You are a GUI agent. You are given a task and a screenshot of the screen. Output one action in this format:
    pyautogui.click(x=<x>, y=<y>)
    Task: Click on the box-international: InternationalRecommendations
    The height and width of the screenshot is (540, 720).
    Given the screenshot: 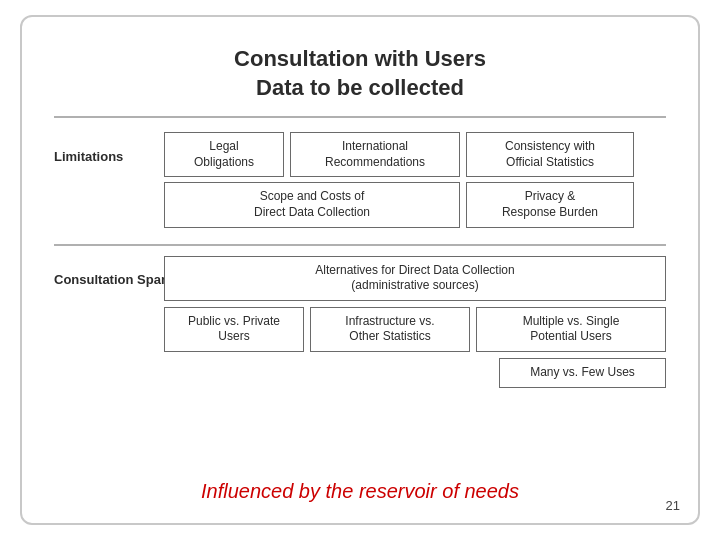 What is the action you would take?
    pyautogui.click(x=375, y=154)
    